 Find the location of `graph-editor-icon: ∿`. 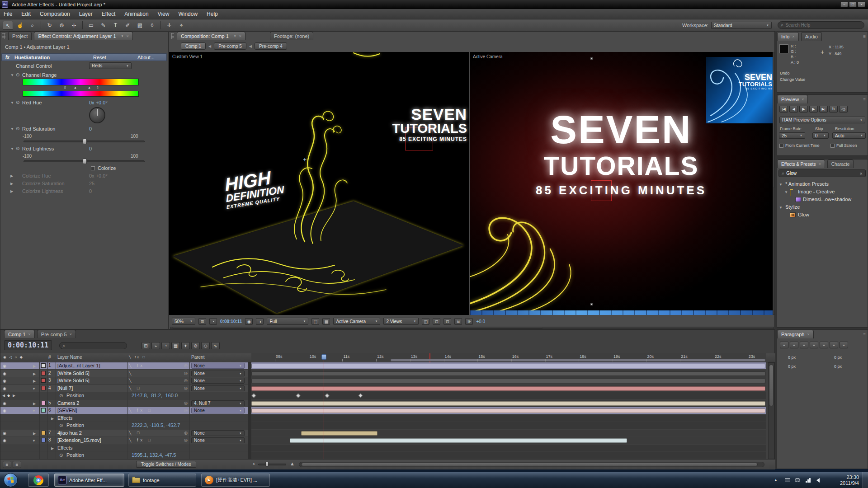

graph-editor-icon: ∿ is located at coordinates (215, 346).